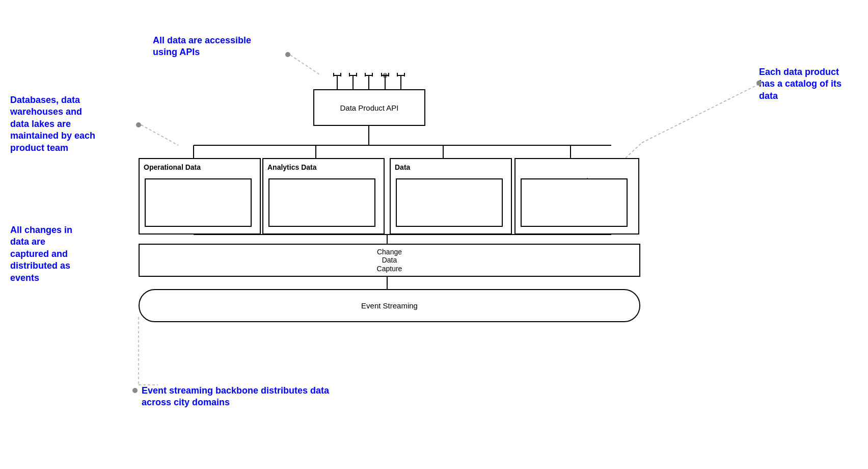 The image size is (868, 469). I want to click on cdc-box: Change Data Capture, so click(389, 260).